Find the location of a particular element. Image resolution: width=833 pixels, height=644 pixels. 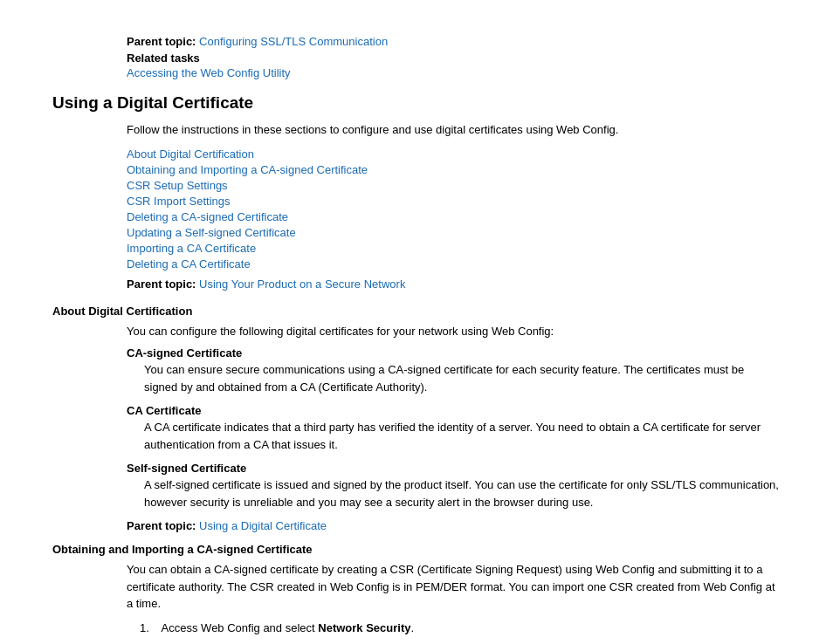

step-1-num: 1. is located at coordinates (145, 628).